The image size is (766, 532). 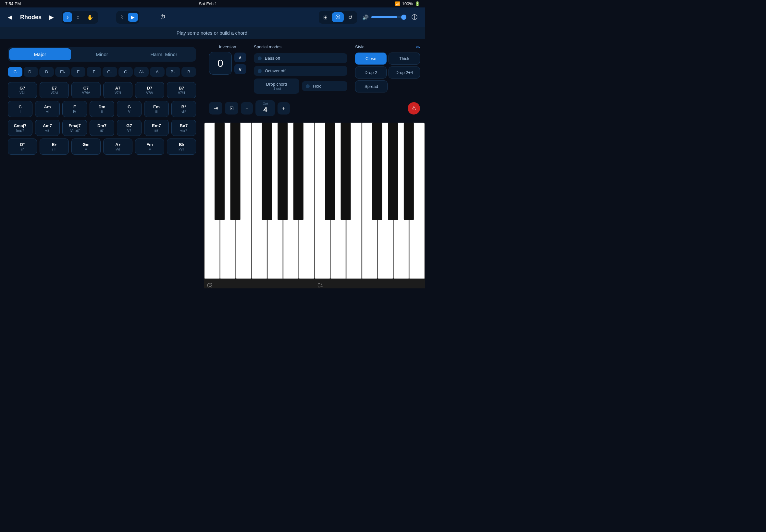 I want to click on chord-Bb-button: B♭♭VII, so click(x=181, y=147).